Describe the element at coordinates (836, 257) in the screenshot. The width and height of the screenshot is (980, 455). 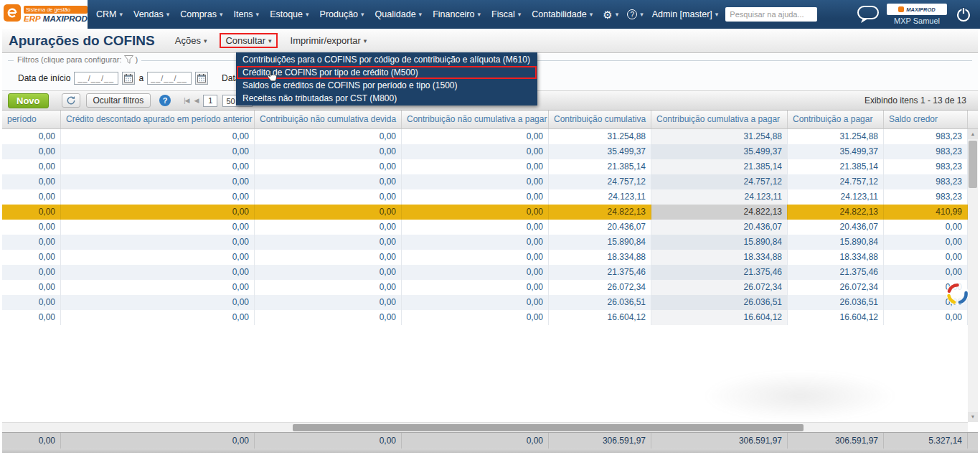
I see `table-cell: 18.334,88` at that location.